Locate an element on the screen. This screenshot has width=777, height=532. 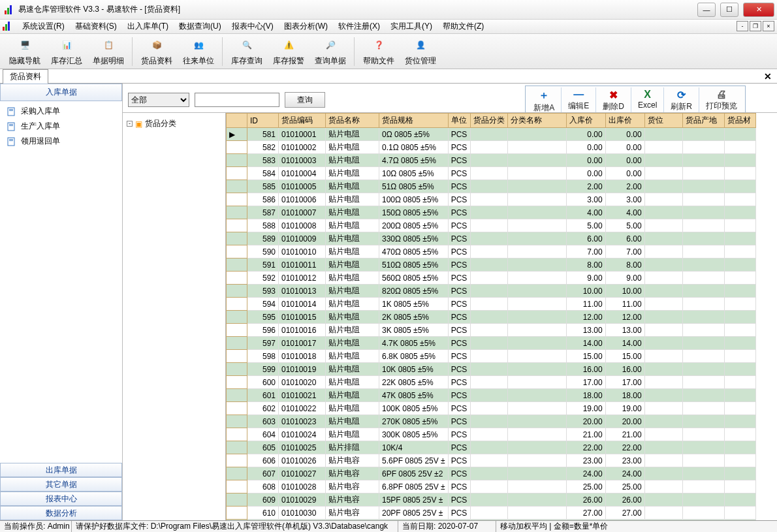
col-header-0: ID is located at coordinates (263, 121).